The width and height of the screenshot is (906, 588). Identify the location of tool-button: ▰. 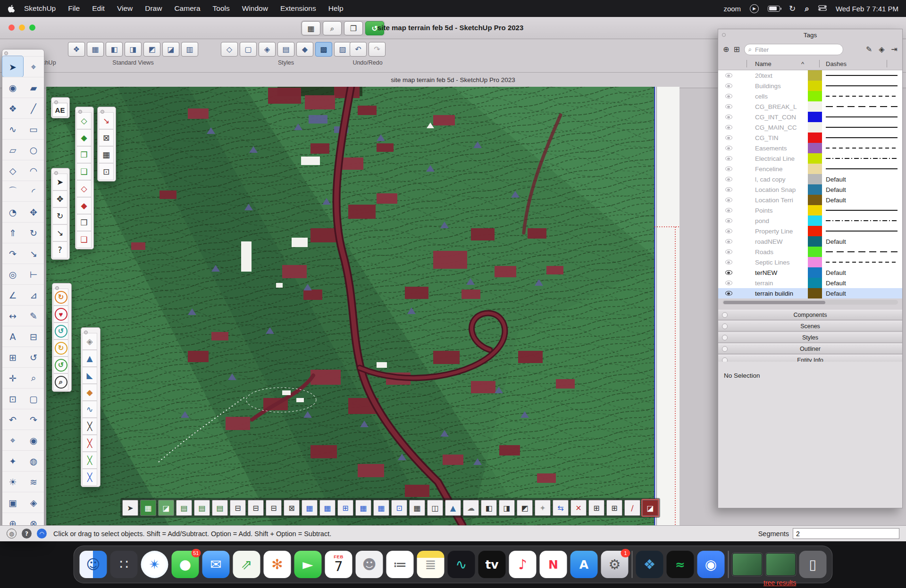
(34, 87).